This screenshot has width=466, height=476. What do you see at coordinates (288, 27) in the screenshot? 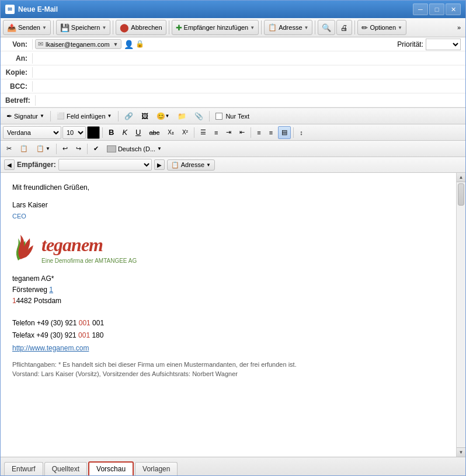
I see `adresse-toolbar-button: 📋 Adresse ▼` at bounding box center [288, 27].